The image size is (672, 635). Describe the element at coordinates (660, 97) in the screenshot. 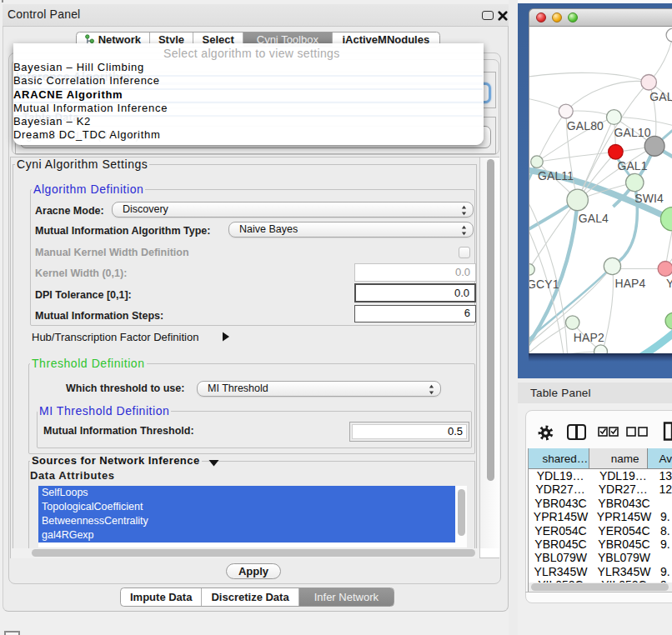

I see `svg-text: GAL2` at that location.